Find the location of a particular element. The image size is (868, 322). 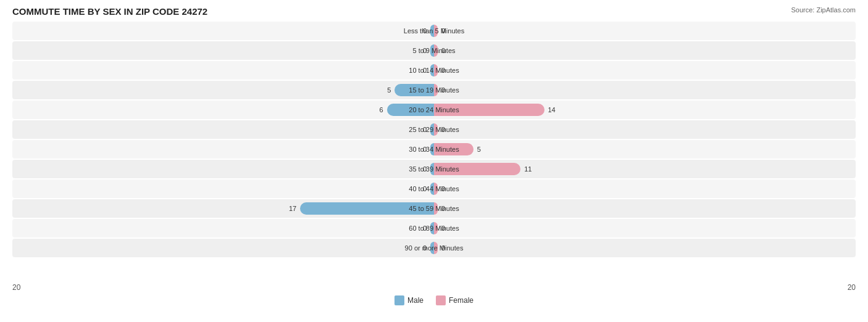

right-section: 5 is located at coordinates (645, 149).